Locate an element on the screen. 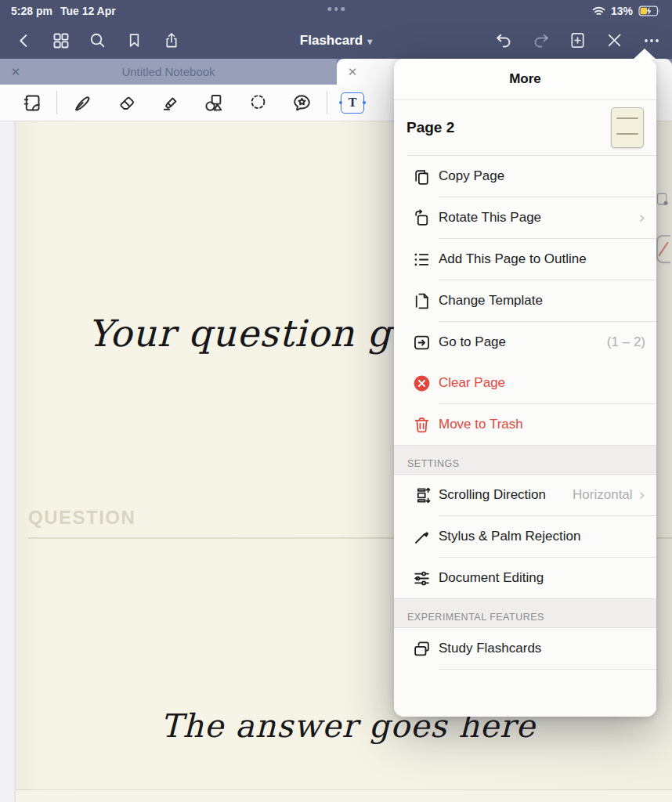 The image size is (672, 802). read-only-icon is located at coordinates (31, 103).